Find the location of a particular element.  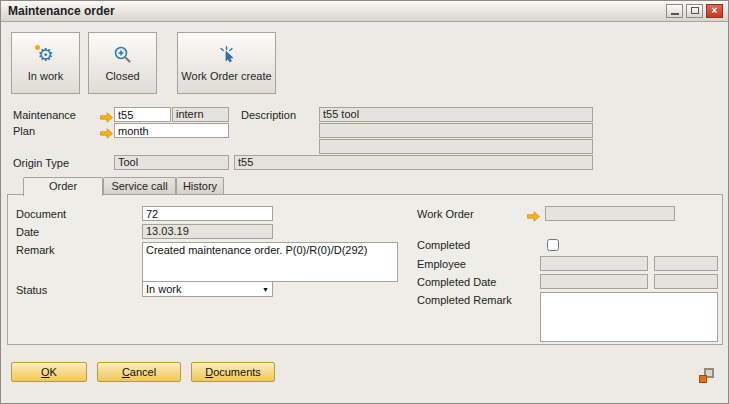

work-order-create-button: Work Order create is located at coordinates (226, 63).